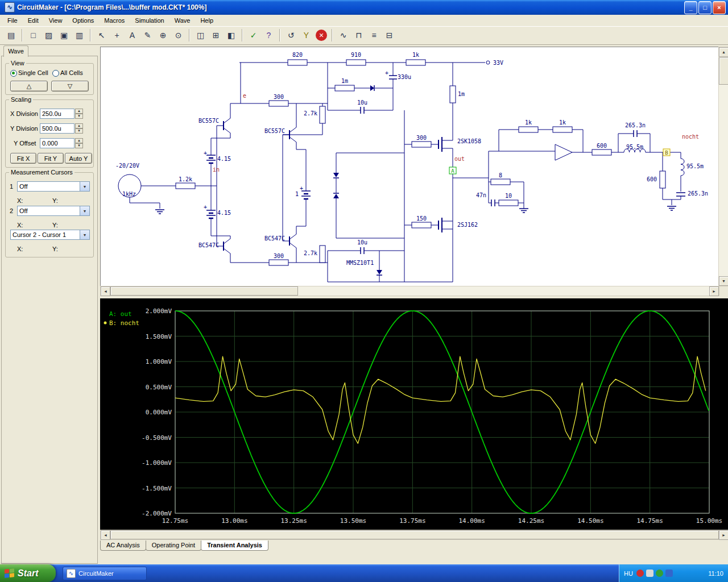 Image resolution: width=728 pixels, height=582 pixels. Describe the element at coordinates (50, 235) in the screenshot. I see `cursor-diff-select: Cursor 2 - Cursor 1▼` at that location.